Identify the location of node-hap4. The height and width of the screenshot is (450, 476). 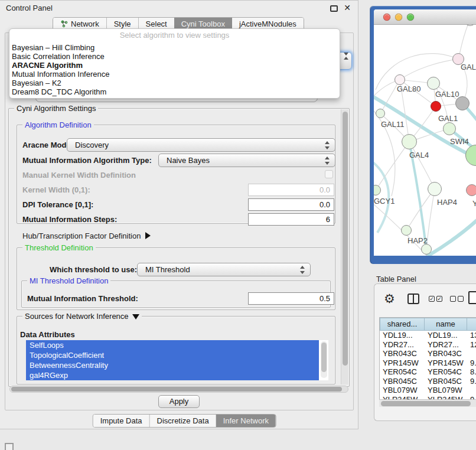
(435, 189).